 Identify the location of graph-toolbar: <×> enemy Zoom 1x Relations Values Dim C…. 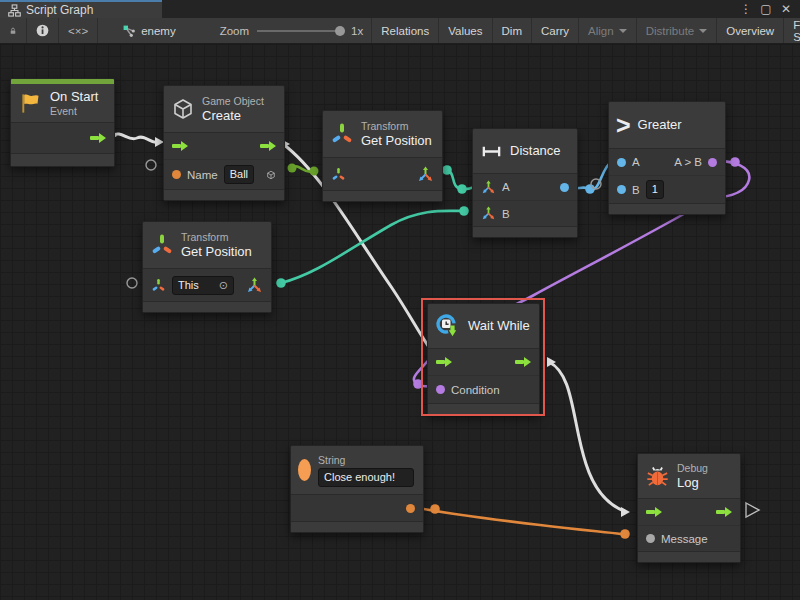
(400, 31).